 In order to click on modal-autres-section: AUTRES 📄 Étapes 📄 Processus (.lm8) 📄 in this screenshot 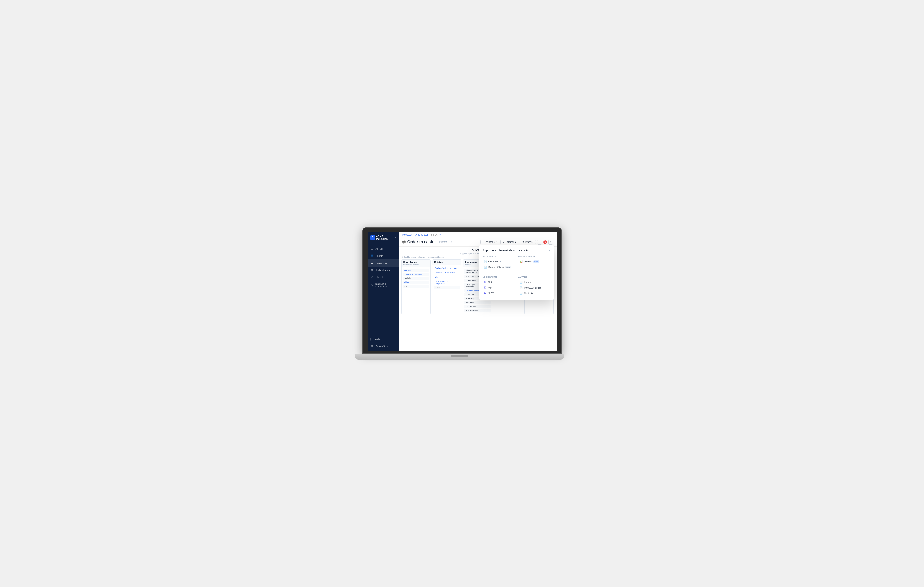, I will do `click(535, 286)`.